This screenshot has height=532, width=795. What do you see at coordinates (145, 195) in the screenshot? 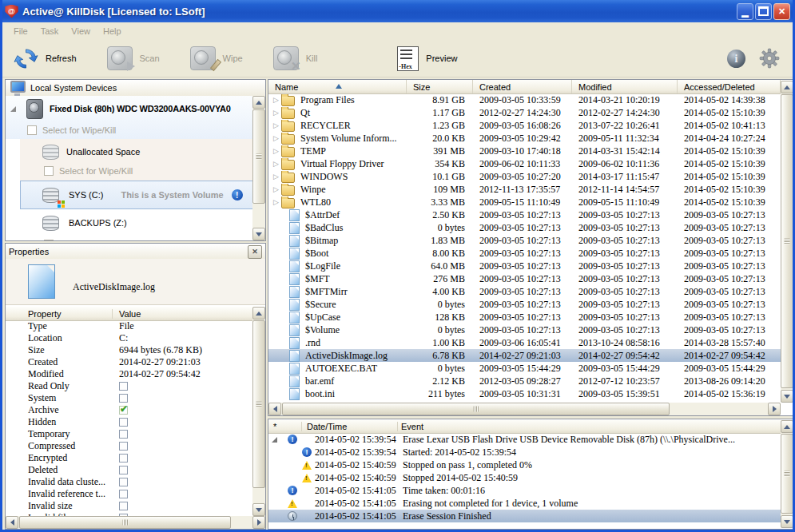
I see `tree-item-sys-c: SYS (C:) This is a System Volume !` at bounding box center [145, 195].